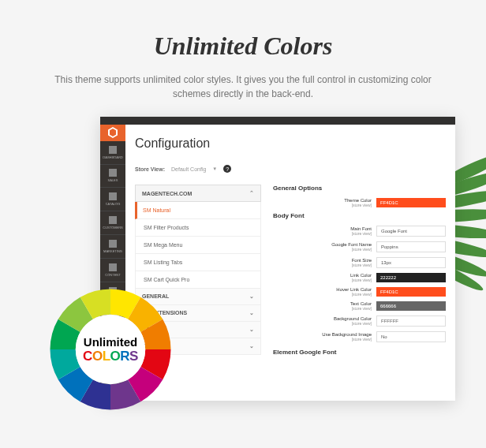  What do you see at coordinates (411, 263) in the screenshot?
I see `font-size-input: 13px` at bounding box center [411, 263].